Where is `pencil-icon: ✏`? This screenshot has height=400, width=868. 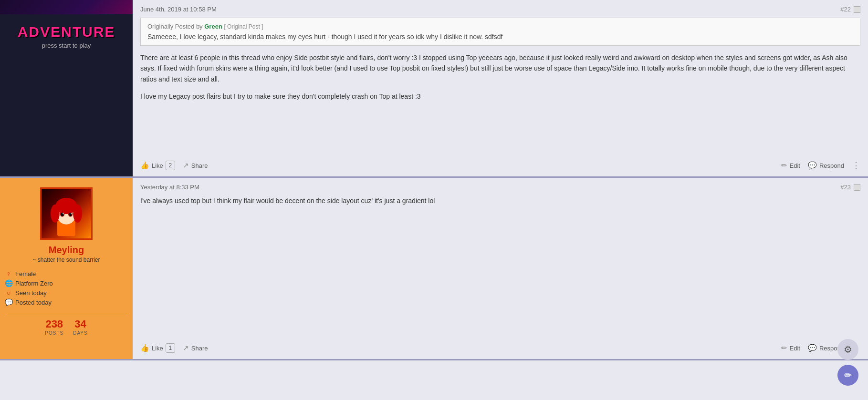 pencil-icon: ✏ is located at coordinates (848, 375).